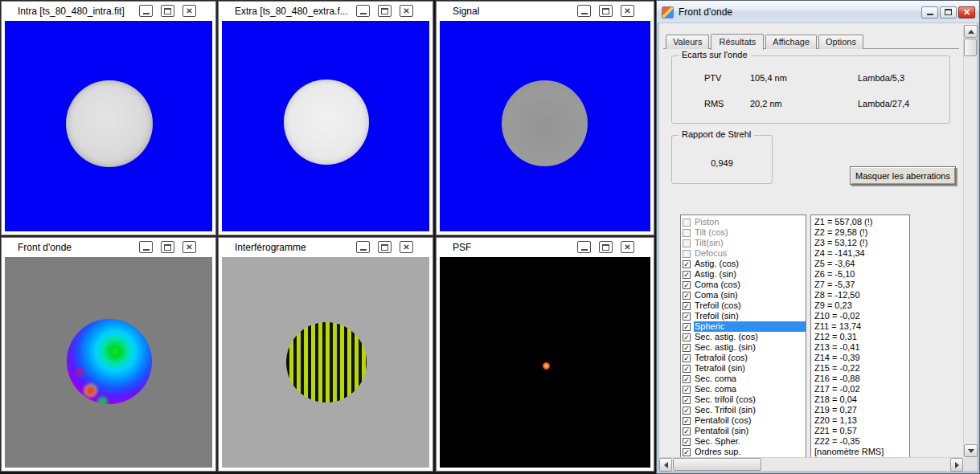 The height and width of the screenshot is (474, 980). I want to click on scroll-left-button, so click(666, 464).